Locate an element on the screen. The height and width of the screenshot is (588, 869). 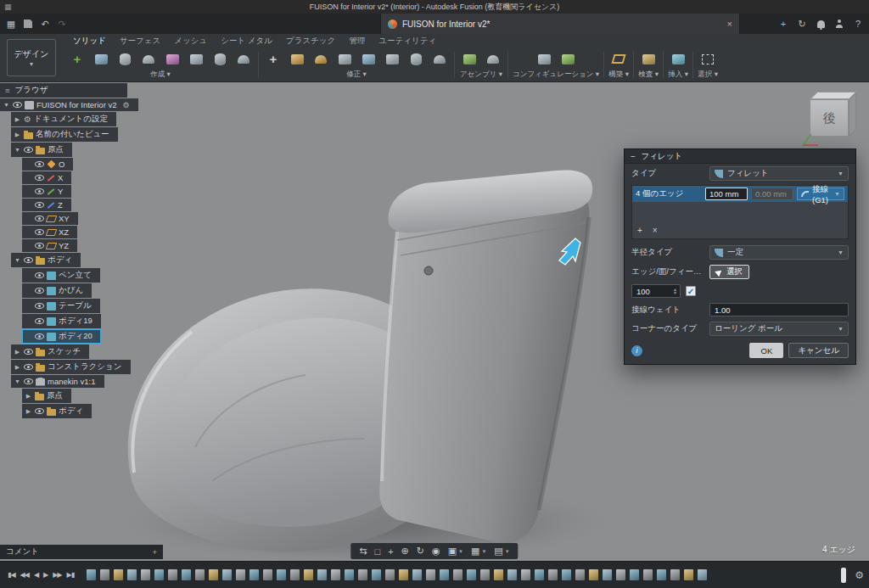
ribbon-tab-シート メタル: シート メタル is located at coordinates (246, 41).